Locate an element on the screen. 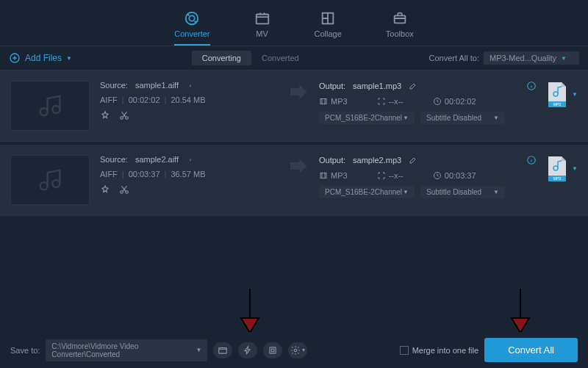 Image resolution: width=588 pixels, height=368 pixels. tab-label: MV is located at coordinates (262, 34).